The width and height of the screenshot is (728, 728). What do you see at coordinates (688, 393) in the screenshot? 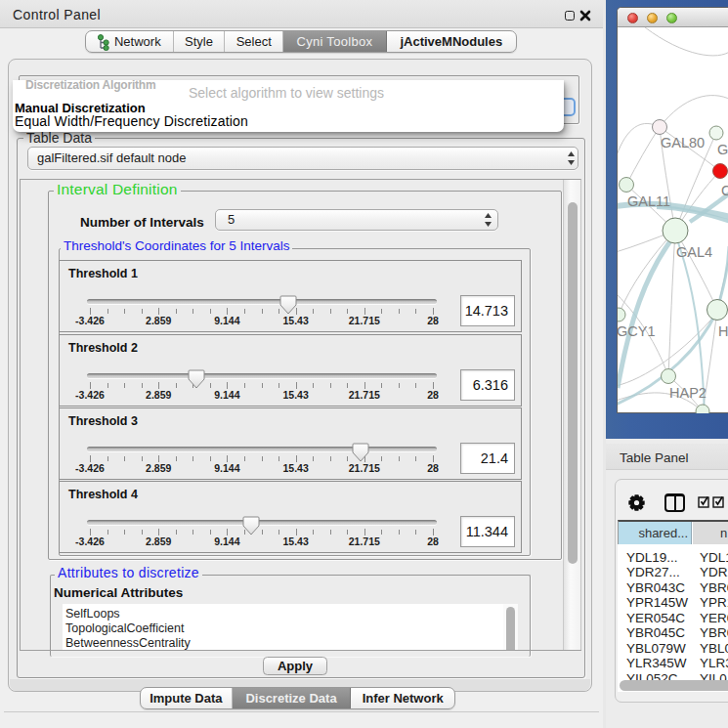
I see `svg-text: HAP2` at bounding box center [688, 393].